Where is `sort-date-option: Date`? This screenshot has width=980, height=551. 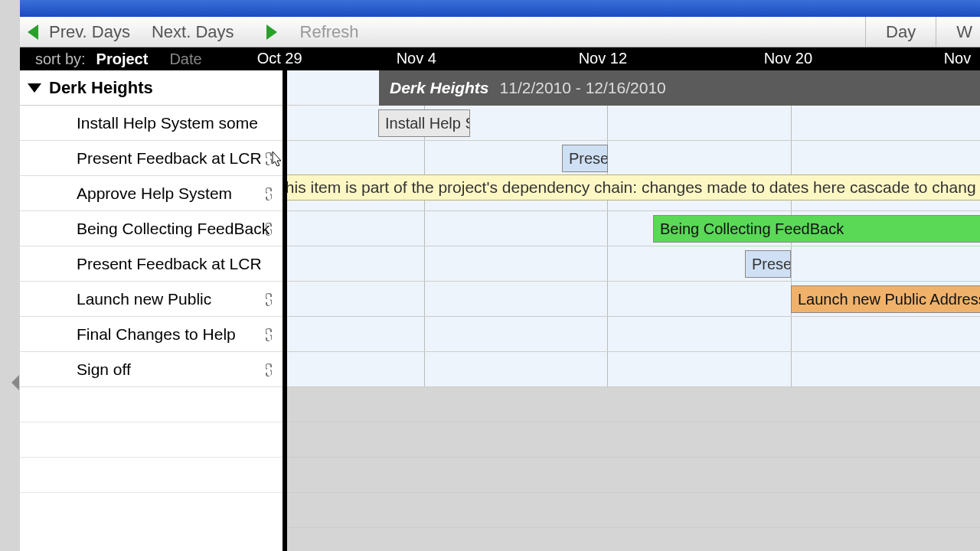
sort-date-option: Date is located at coordinates (185, 60).